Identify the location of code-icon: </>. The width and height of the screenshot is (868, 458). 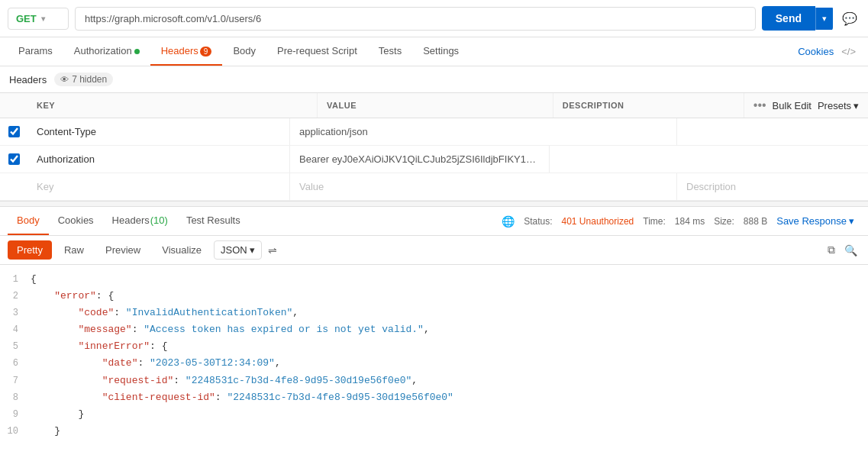
(849, 52).